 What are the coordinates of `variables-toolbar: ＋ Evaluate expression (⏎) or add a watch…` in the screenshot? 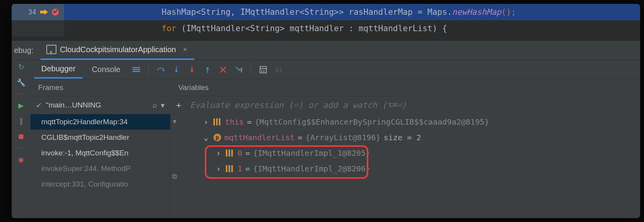 It's located at (405, 105).